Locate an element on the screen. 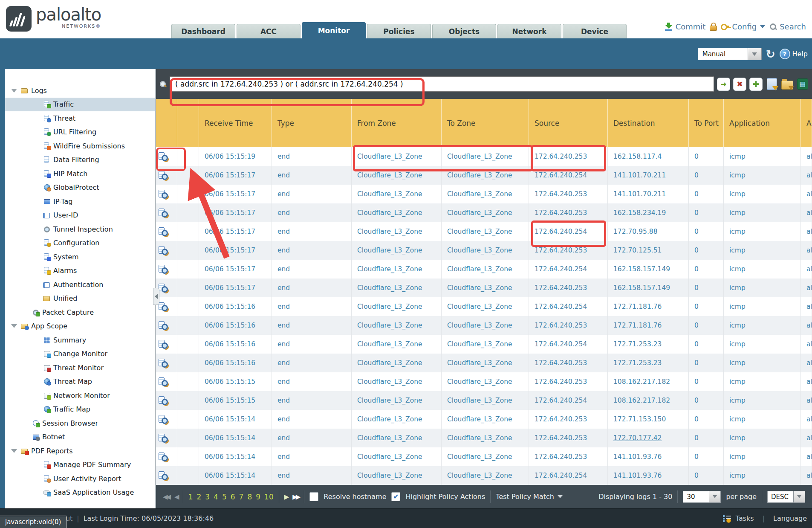 The image size is (812, 528). nav-tab: Objects is located at coordinates (464, 31).